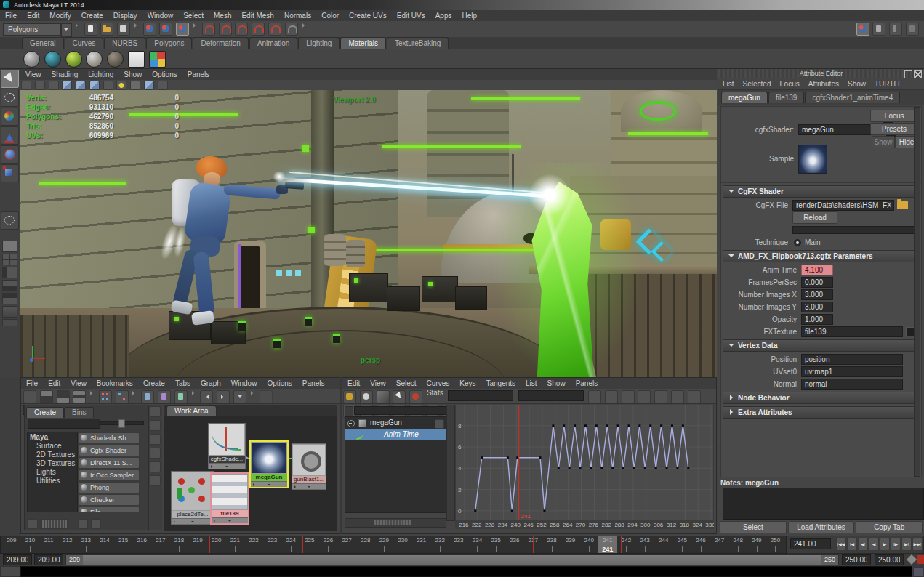 The image size is (924, 577). I want to click on time-slider-frame: 223, so click(273, 545).